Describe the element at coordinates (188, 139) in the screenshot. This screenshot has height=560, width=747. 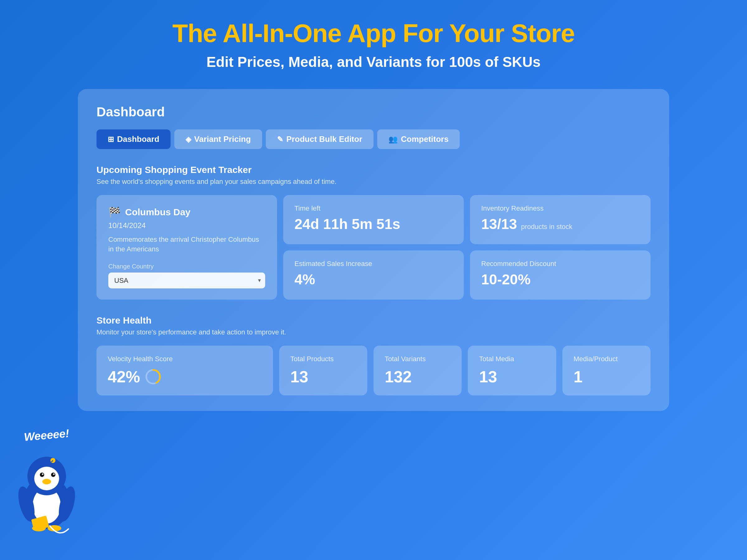
I see `variant-pricing-icon: ◈` at that location.